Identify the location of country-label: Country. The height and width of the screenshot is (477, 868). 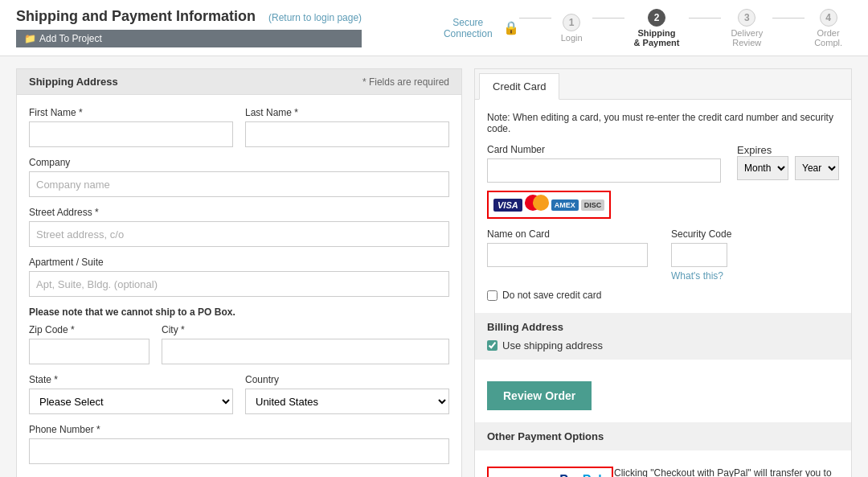
(347, 380).